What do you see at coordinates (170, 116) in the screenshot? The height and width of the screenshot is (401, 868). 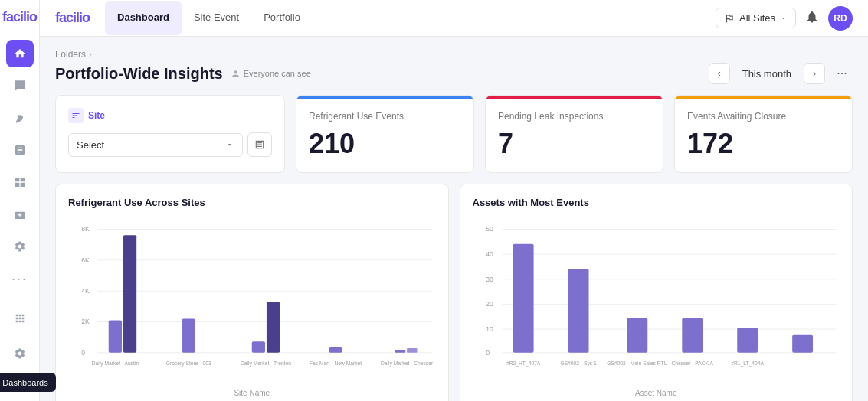 I see `filter-title: Site` at bounding box center [170, 116].